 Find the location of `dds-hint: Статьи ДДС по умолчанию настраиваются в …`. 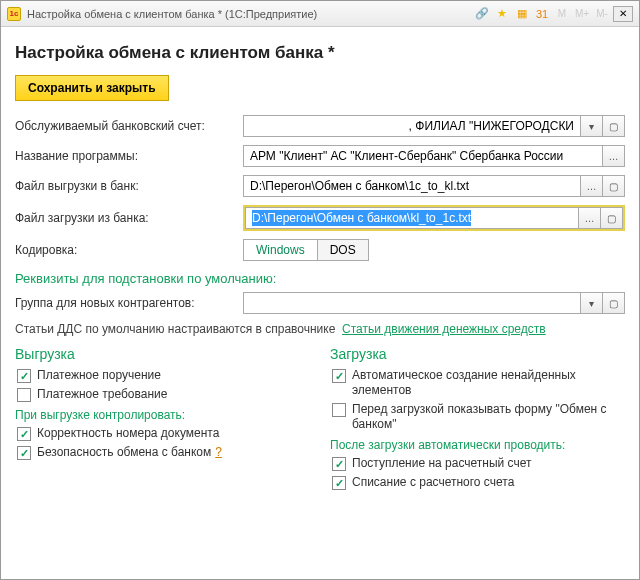

dds-hint: Статьи ДДС по умолчанию настраиваются в … is located at coordinates (320, 329).